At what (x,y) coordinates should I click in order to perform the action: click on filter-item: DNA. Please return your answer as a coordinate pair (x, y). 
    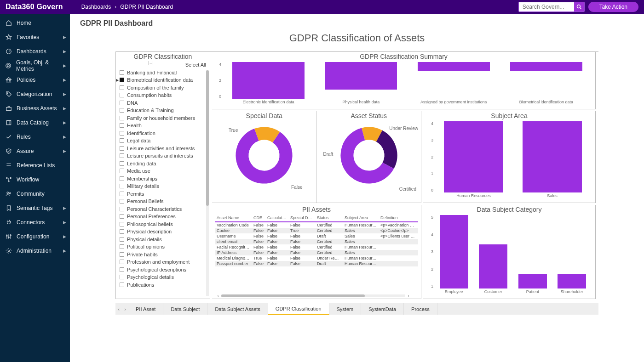
    Looking at the image, I should click on (163, 103).